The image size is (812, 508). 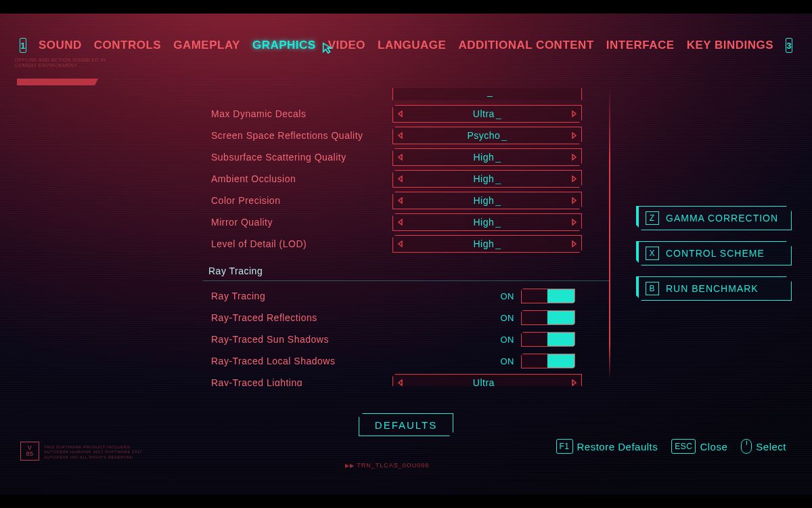 I want to click on tab-language: LANGUAGE, so click(x=411, y=45).